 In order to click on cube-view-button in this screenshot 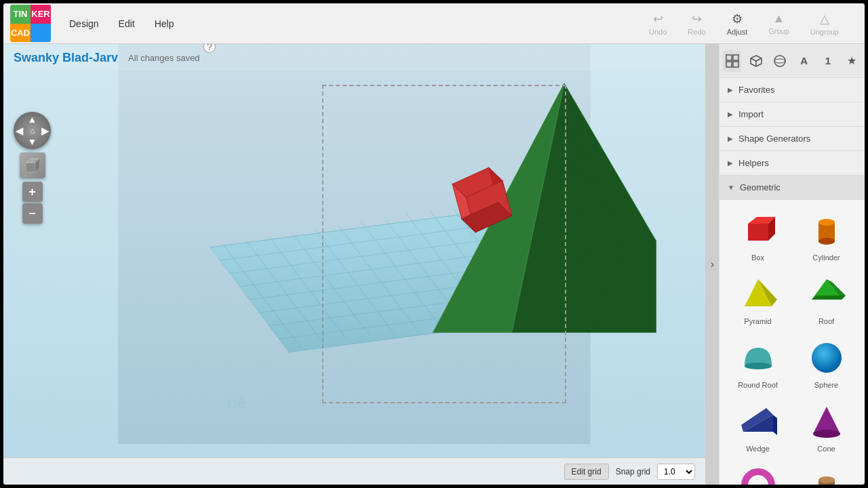, I will do `click(755, 61)`.